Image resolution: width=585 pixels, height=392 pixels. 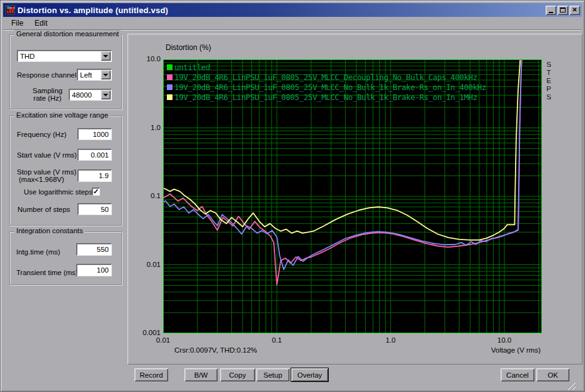 I want to click on check-icon: ✓, so click(x=96, y=191).